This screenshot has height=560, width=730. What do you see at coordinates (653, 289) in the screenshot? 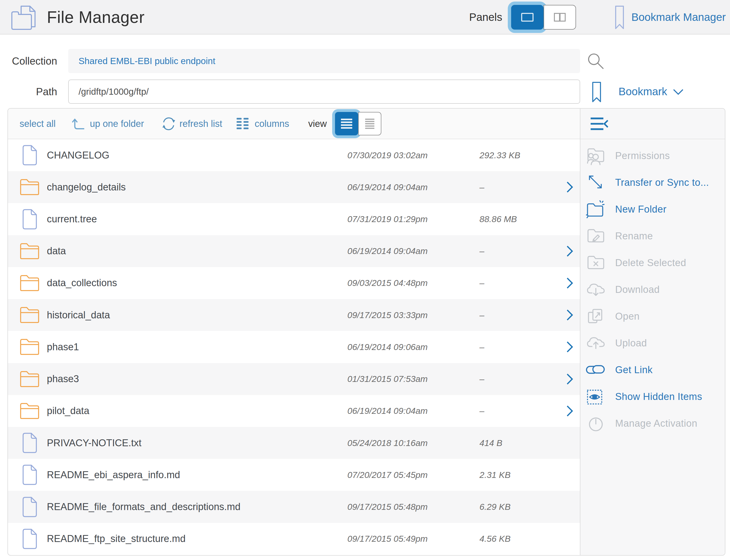
I see `sidebar-item-download: Download` at bounding box center [653, 289].